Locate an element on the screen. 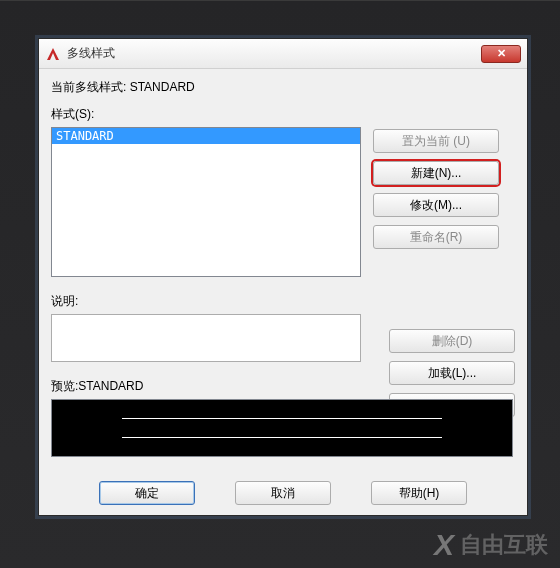 The image size is (560, 568). delete-button: 删除(D) is located at coordinates (452, 341).